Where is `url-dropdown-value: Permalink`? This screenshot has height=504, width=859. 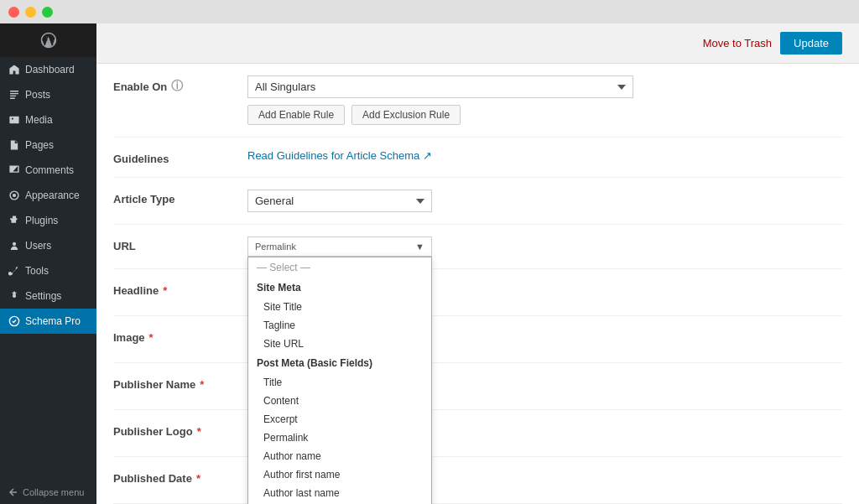 url-dropdown-value: Permalink is located at coordinates (275, 247).